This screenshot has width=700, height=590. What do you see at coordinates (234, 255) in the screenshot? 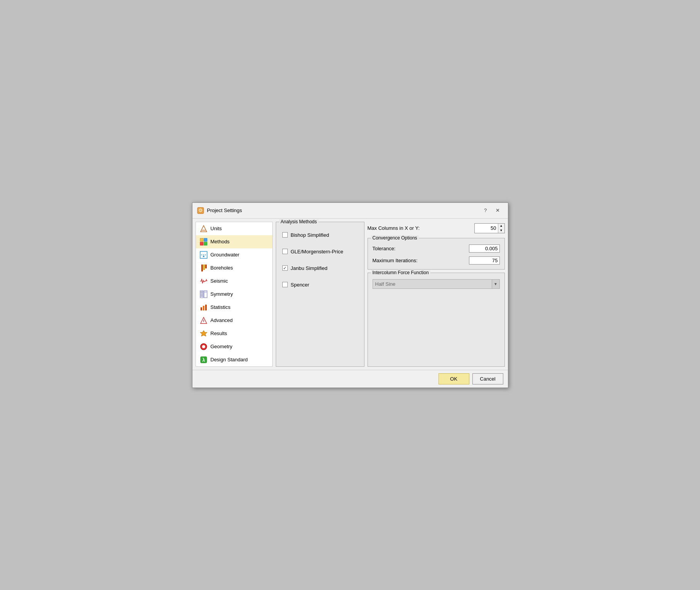
I see `sidebar-item-groundwater: Groundwater` at bounding box center [234, 255].